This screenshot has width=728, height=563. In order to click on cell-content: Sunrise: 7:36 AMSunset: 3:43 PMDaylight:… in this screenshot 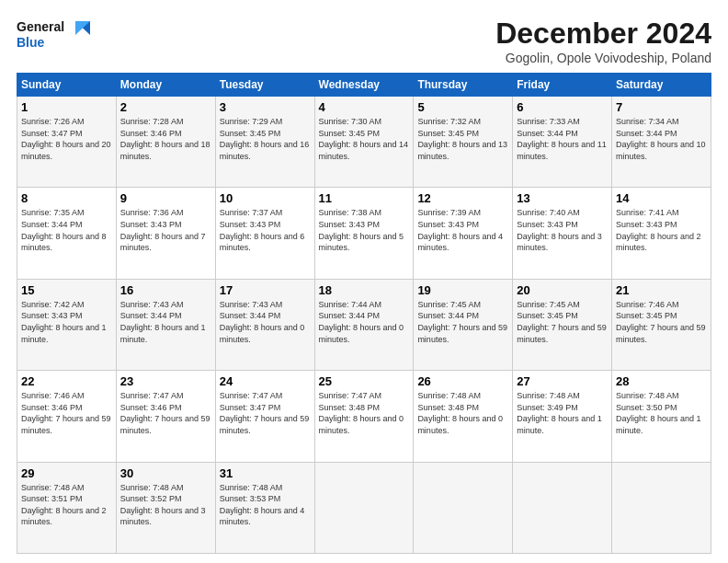, I will do `click(165, 230)`.